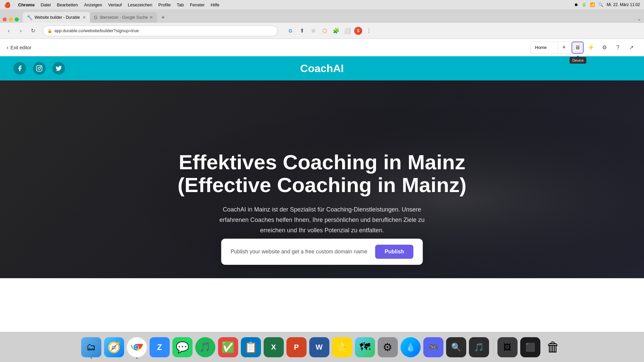 The height and width of the screenshot is (362, 644). What do you see at coordinates (564, 48) in the screenshot?
I see `add-page-button: +` at bounding box center [564, 48].